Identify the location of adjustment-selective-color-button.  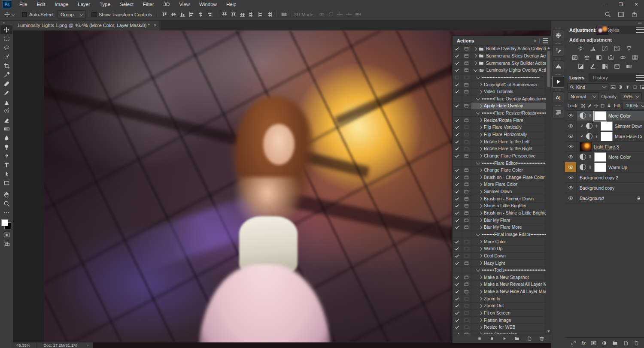
(617, 66).